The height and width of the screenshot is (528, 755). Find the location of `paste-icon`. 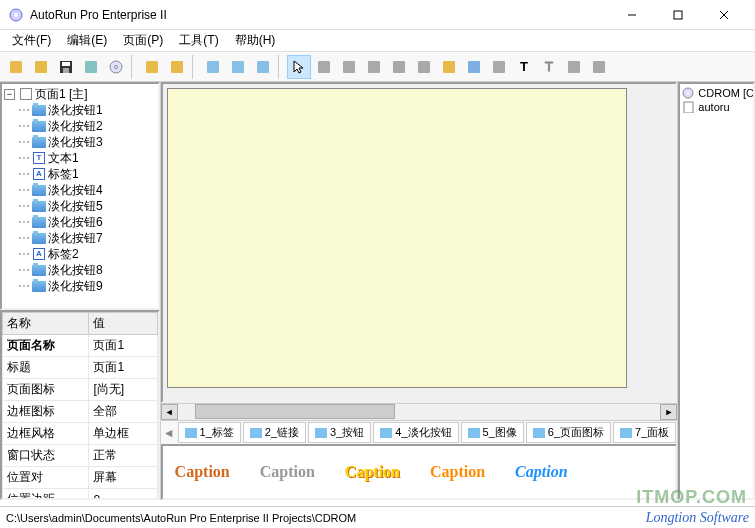

paste-icon is located at coordinates (177, 67).